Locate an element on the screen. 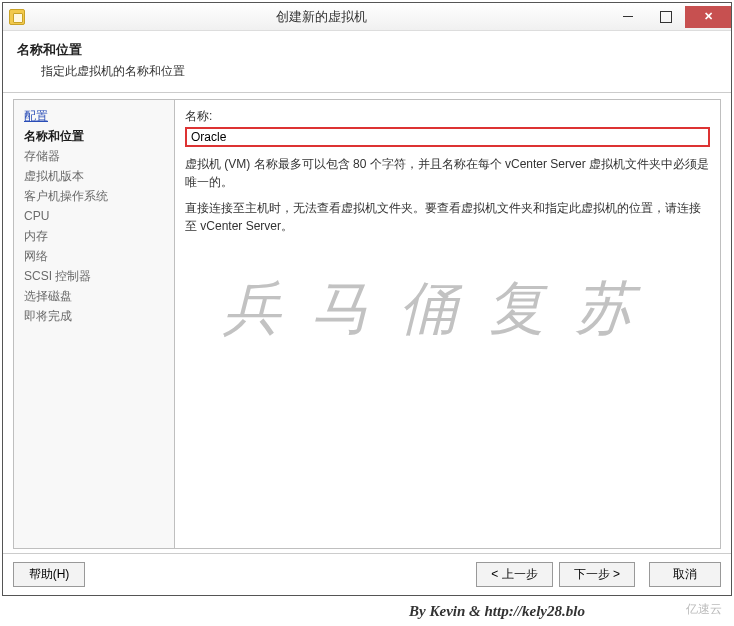 The height and width of the screenshot is (626, 734). vm-name-input is located at coordinates (448, 137).